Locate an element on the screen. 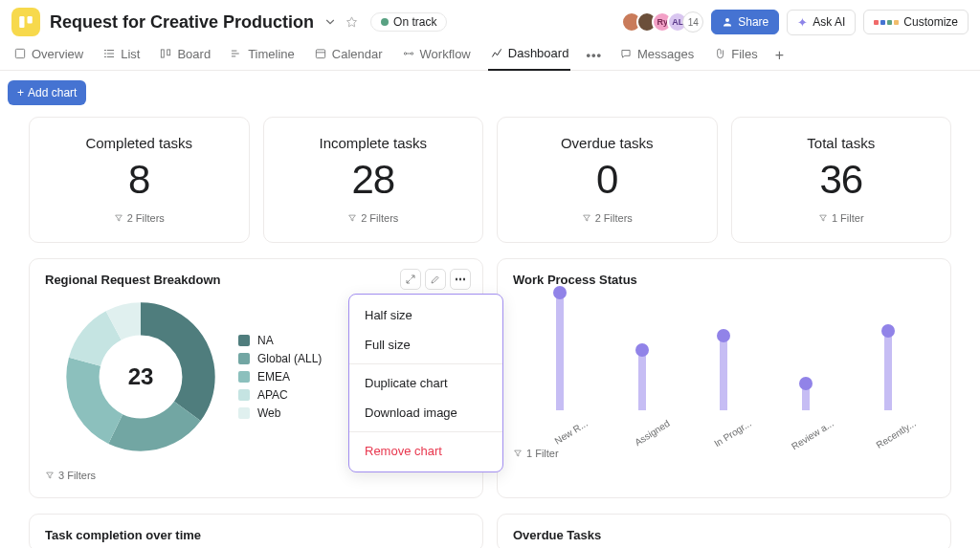 The image size is (980, 548). tab-more: ••• is located at coordinates (593, 55).